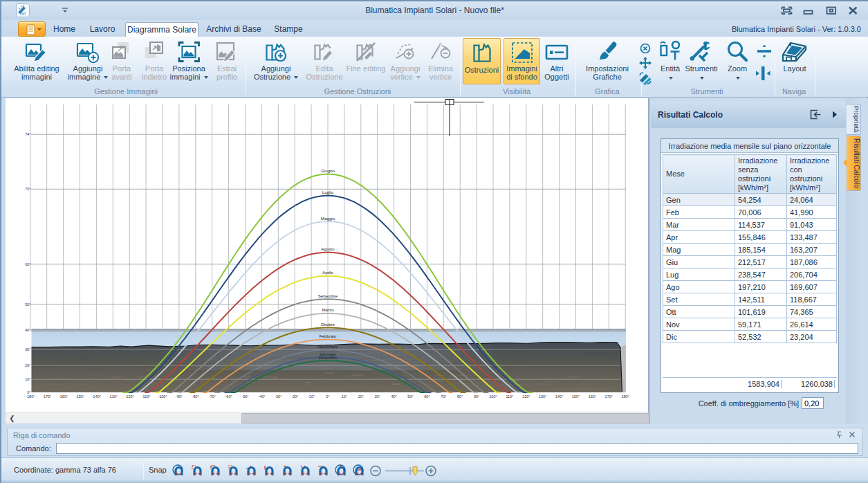  I want to click on svg-text: -50°, so click(245, 397).